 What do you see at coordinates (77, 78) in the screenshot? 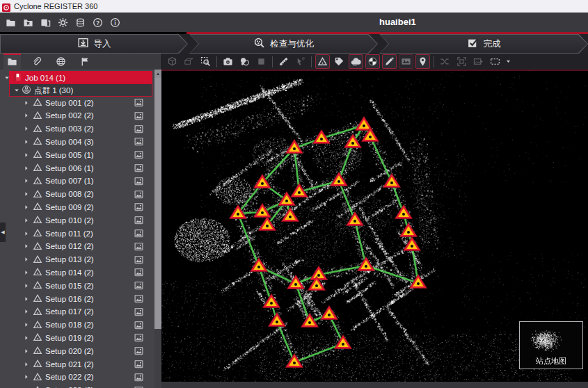
I see `tree-item-job: Job 014 (1)` at bounding box center [77, 78].